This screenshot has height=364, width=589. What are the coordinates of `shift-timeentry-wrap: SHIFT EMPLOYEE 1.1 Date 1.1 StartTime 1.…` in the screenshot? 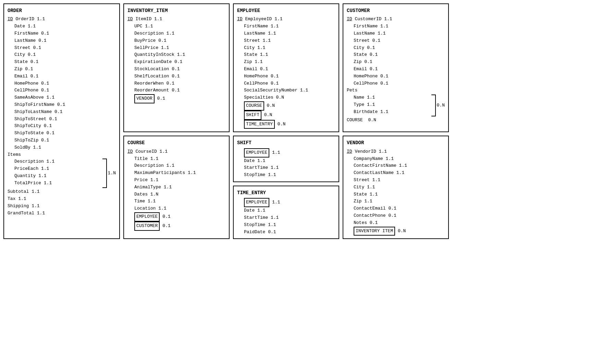 It's located at (286, 187).